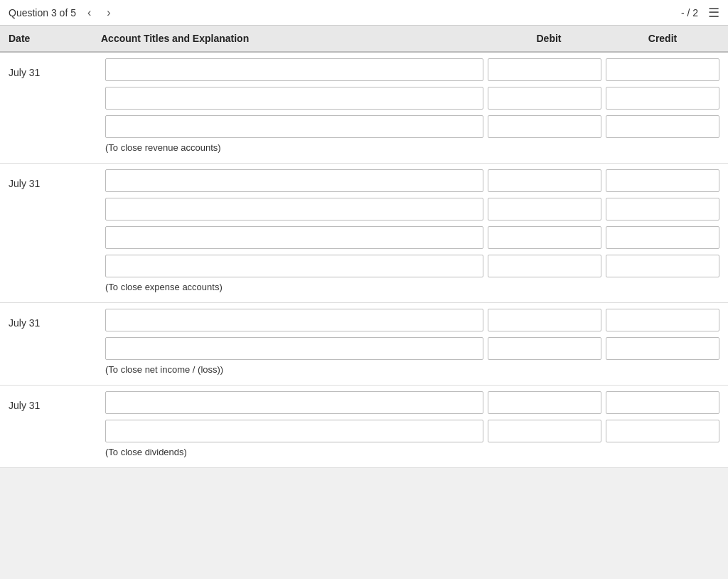  I want to click on top-bar: Question 3 of 5 ‹ › - / 2 ☰, so click(364, 13).